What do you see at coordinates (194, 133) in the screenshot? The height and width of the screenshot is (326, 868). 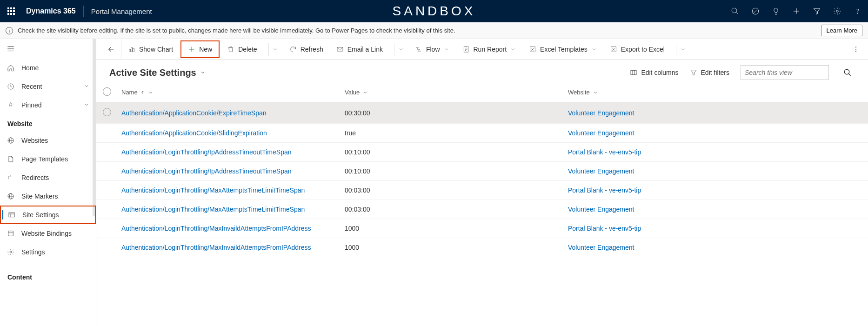 I see `name-link: Authentication/ApplicationCookie/Sliding…` at bounding box center [194, 133].